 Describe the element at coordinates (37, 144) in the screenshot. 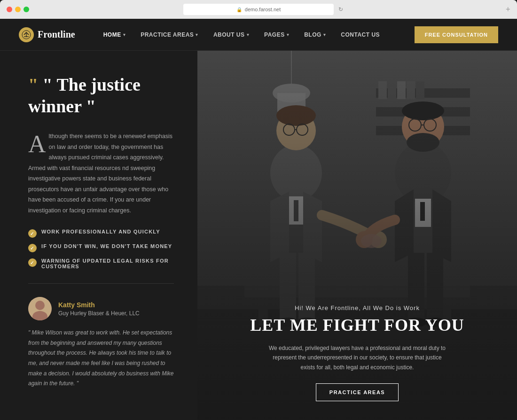

I see `drop-cap: A` at that location.